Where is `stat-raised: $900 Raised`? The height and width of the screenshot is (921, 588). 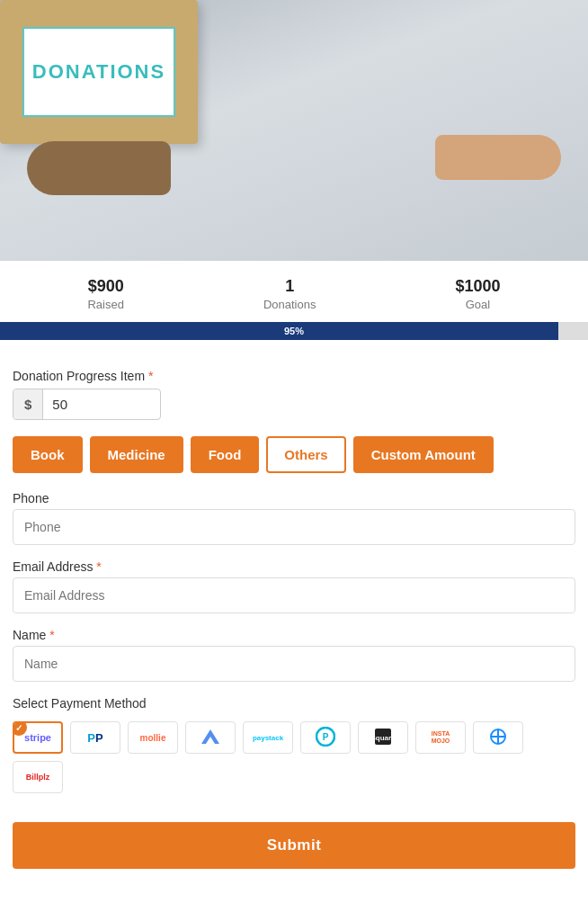 stat-raised: $900 Raised is located at coordinates (105, 294).